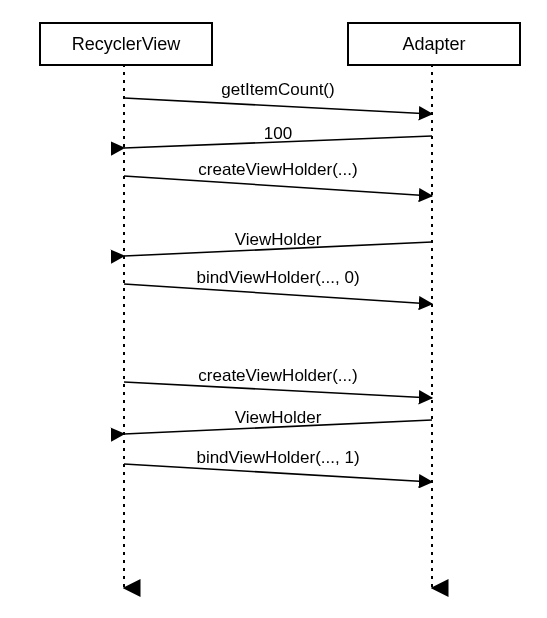 Image resolution: width=547 pixels, height=618 pixels. What do you see at coordinates (278, 134) in the screenshot?
I see `message-label-return-count: 100` at bounding box center [278, 134].